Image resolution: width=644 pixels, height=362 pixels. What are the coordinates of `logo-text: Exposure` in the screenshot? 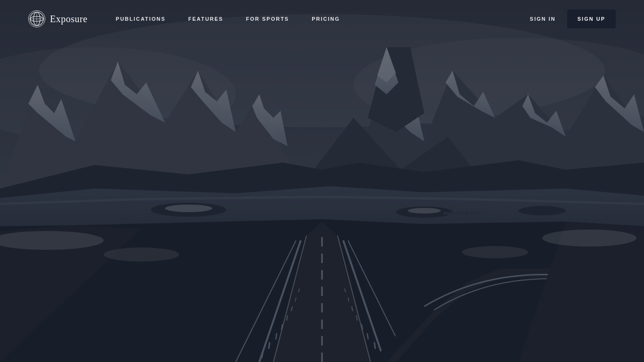 It's located at (69, 19).